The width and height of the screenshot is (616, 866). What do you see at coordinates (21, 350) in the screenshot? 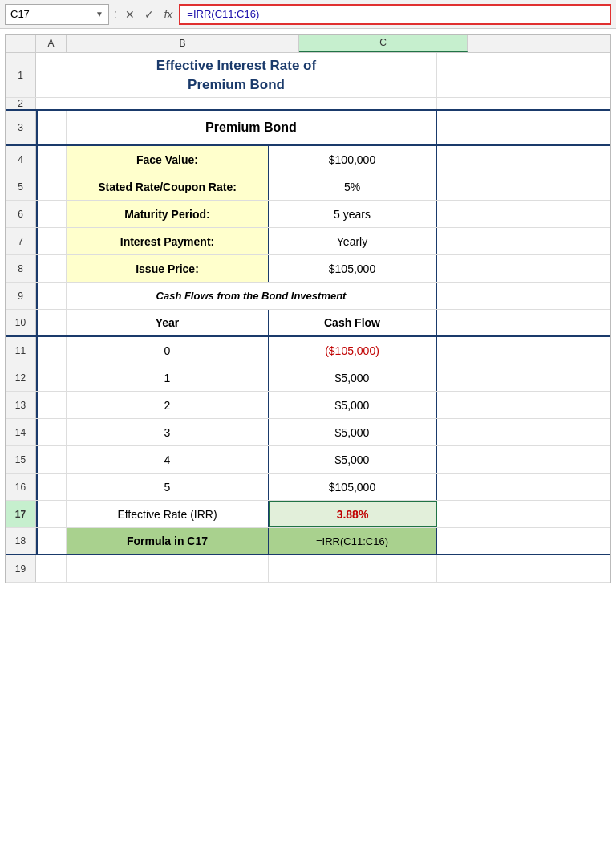
I see `row-num-11: 11` at bounding box center [21, 350].